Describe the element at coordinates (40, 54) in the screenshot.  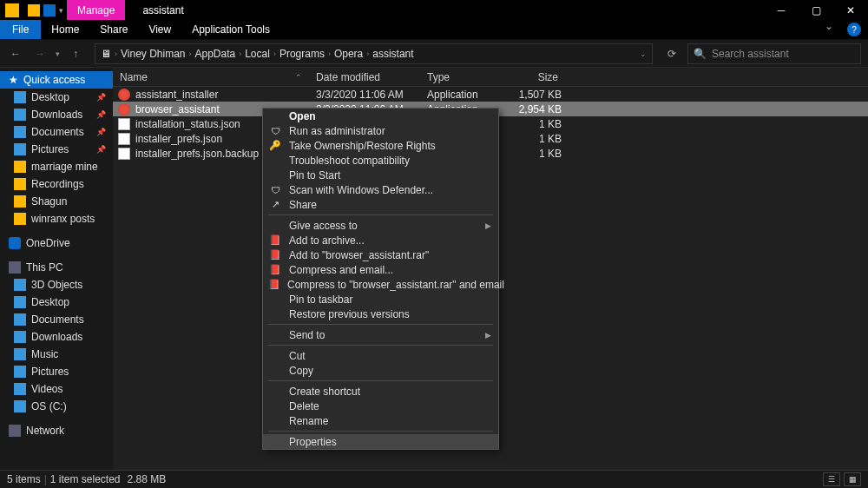
I see `forward-button: →` at that location.